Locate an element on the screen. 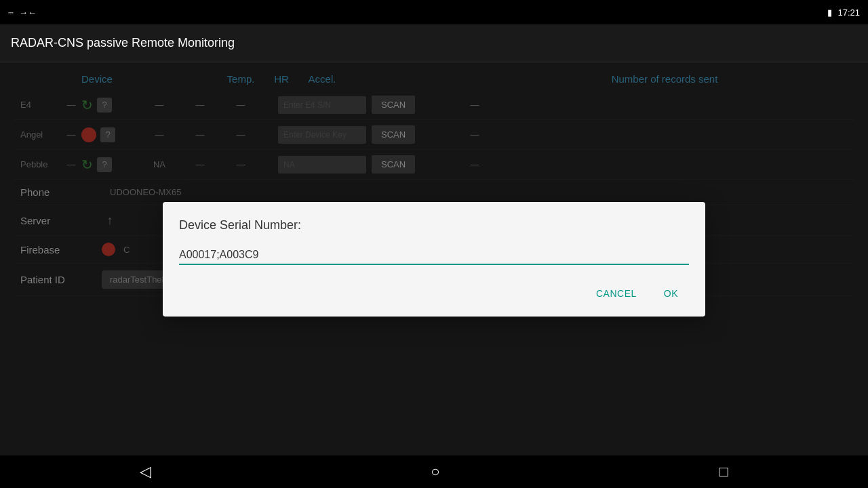 Image resolution: width=868 pixels, height=488 pixels. cancel-button: CANCEL is located at coordinates (616, 293).